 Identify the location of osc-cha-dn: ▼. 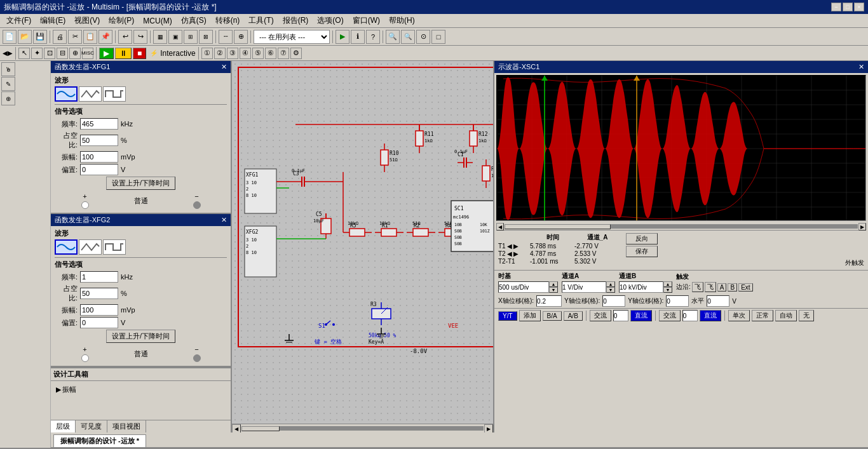
(611, 290).